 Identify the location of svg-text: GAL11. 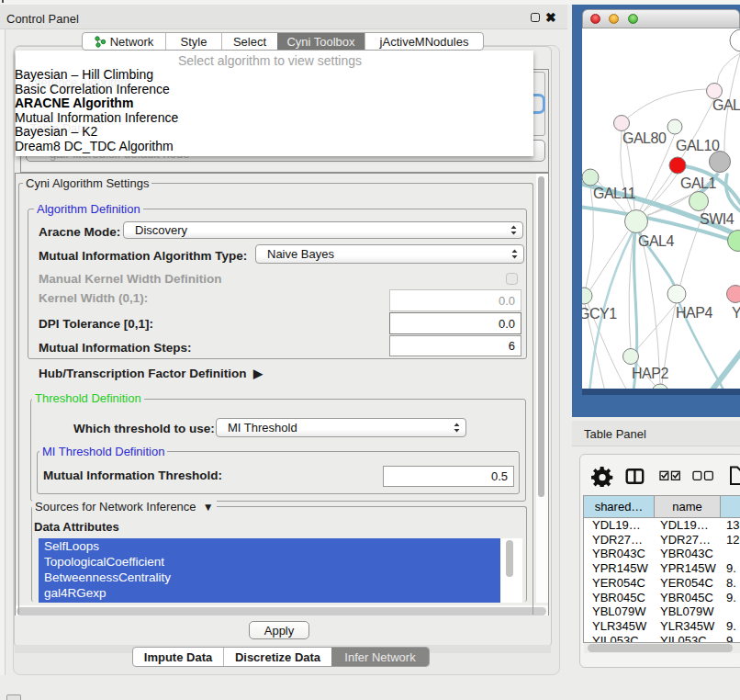
(615, 193).